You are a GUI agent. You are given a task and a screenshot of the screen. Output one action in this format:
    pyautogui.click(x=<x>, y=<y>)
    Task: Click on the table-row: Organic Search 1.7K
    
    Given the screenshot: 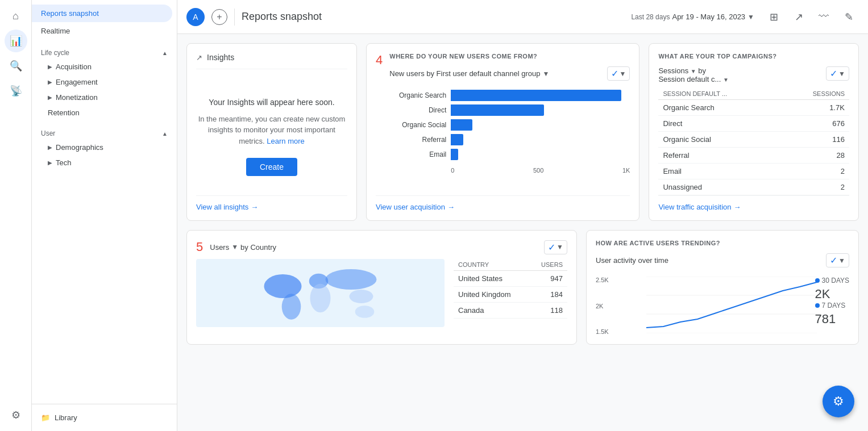 What is the action you would take?
    pyautogui.click(x=754, y=108)
    